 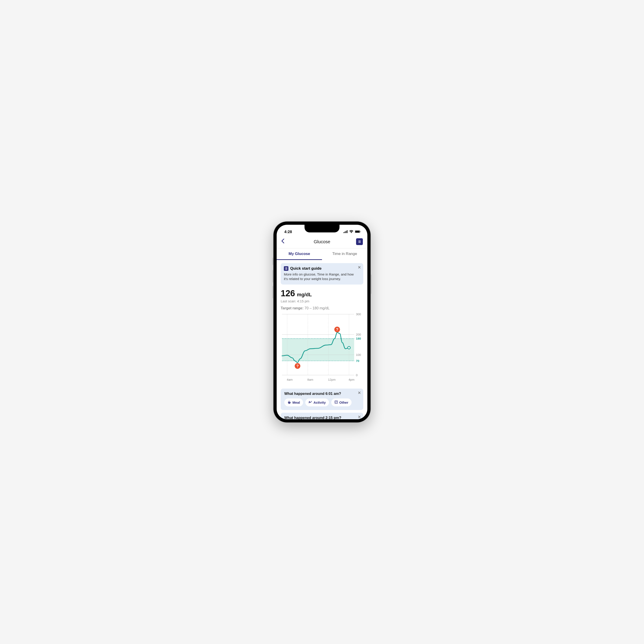 I want to click on wifi-icon, so click(x=351, y=232).